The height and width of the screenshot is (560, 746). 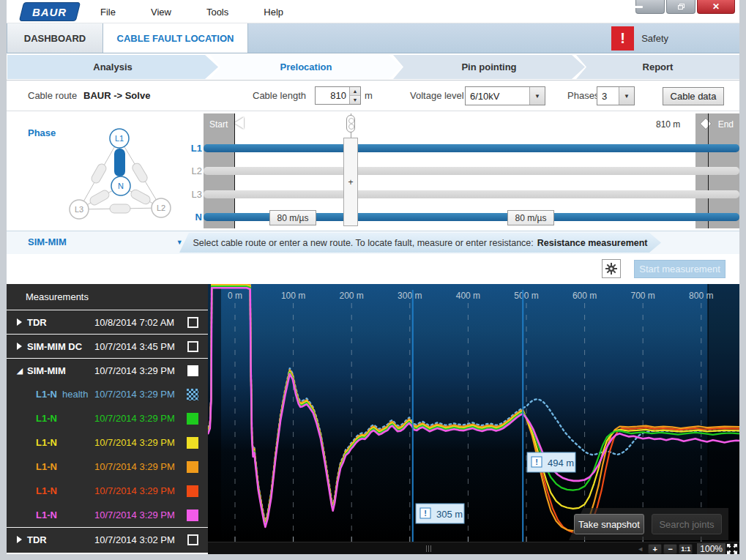 What do you see at coordinates (373, 12) in the screenshot?
I see `title-bar: BAUR FileViewToolsHelp ✕` at bounding box center [373, 12].